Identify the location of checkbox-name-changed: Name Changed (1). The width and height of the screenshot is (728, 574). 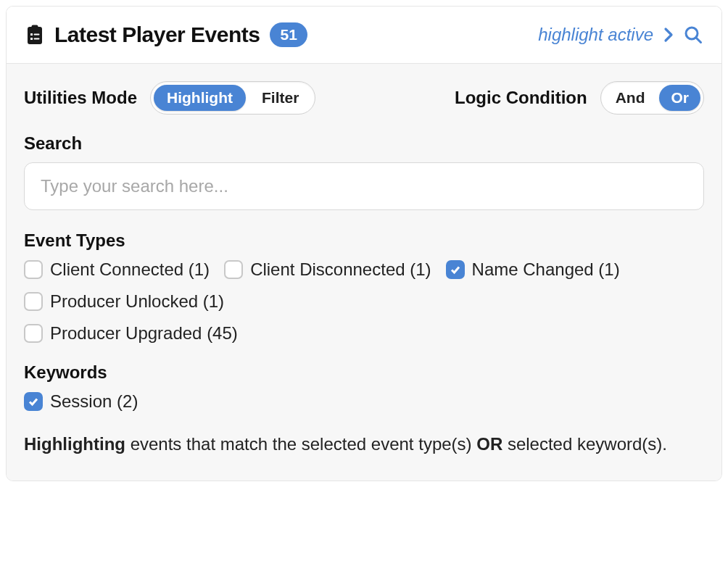
(533, 270).